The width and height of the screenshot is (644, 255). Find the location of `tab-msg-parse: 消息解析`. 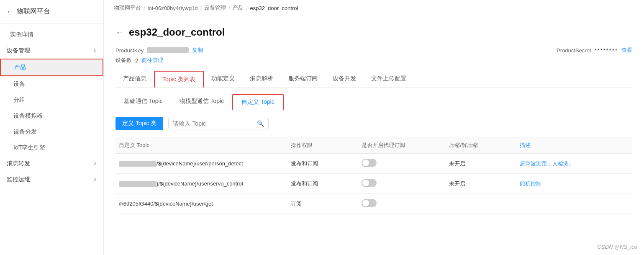

tab-msg-parse: 消息解析 is located at coordinates (262, 79).